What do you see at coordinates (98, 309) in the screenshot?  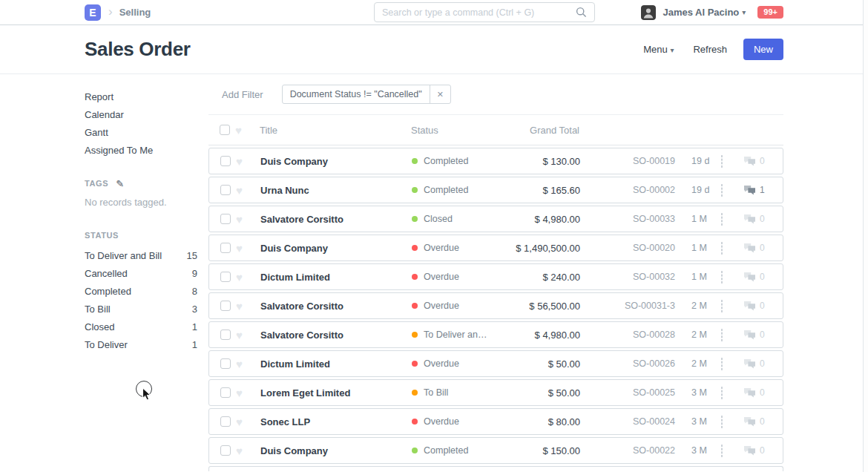 I see `status-label: To Bill` at bounding box center [98, 309].